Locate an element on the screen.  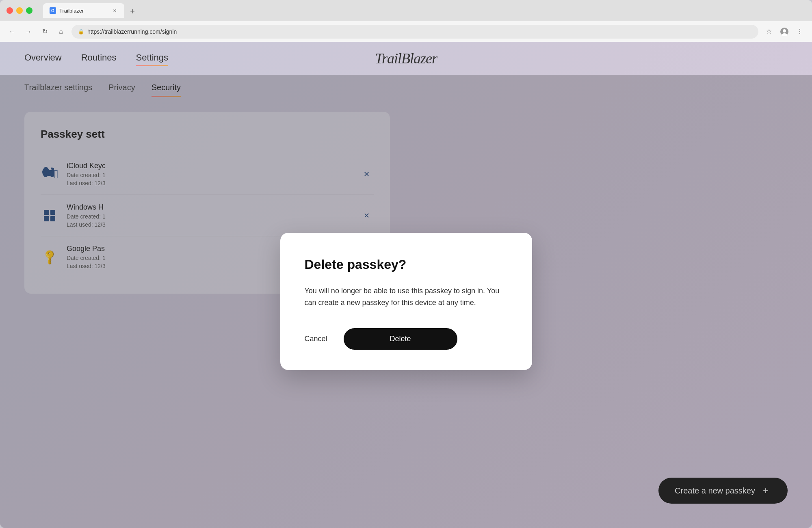
bookmark-icon: ☆ is located at coordinates (769, 32).